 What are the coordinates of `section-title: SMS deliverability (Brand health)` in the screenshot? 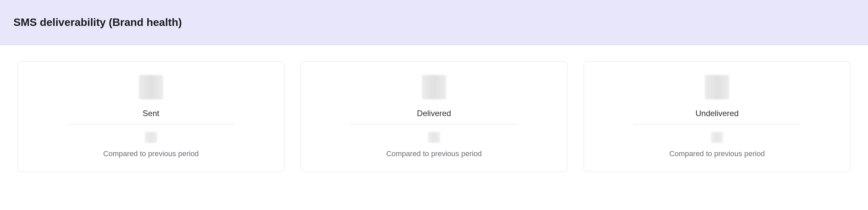 It's located at (434, 22).